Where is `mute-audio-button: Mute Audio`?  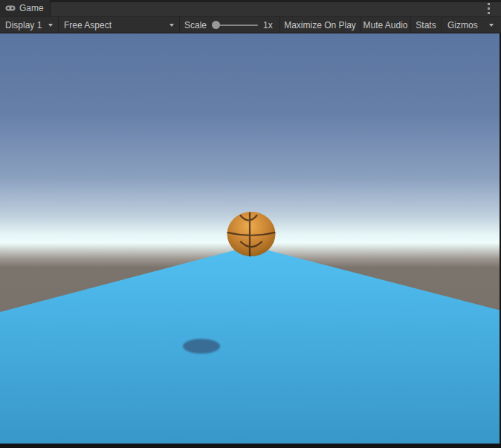
mute-audio-button: Mute Audio is located at coordinates (385, 25).